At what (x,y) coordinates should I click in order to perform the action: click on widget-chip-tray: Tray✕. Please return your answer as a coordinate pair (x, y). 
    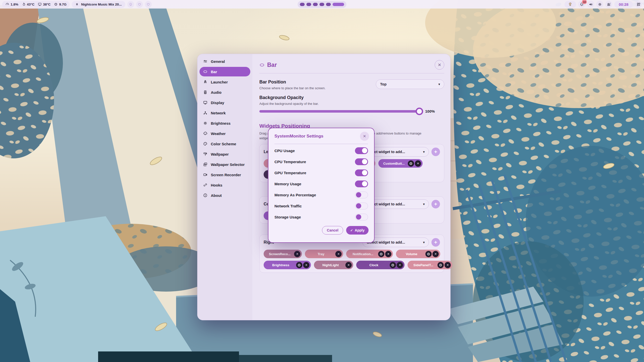
    Looking at the image, I should click on (324, 254).